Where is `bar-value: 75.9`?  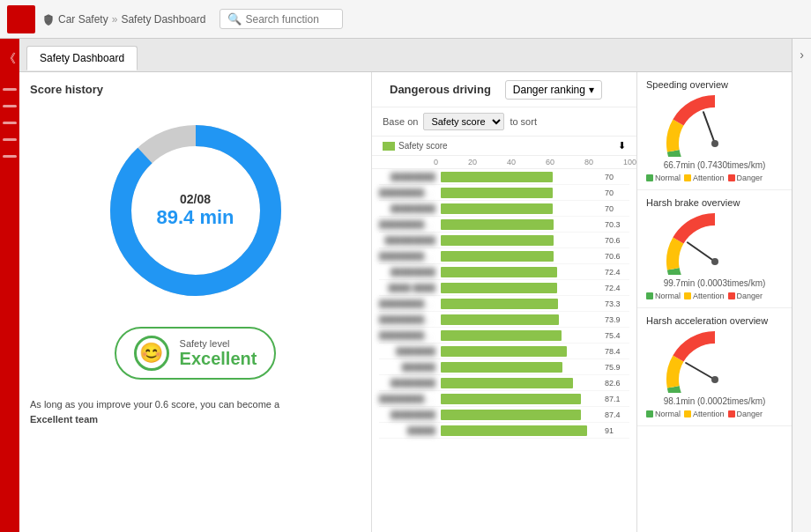 bar-value: 75.9 is located at coordinates (617, 367).